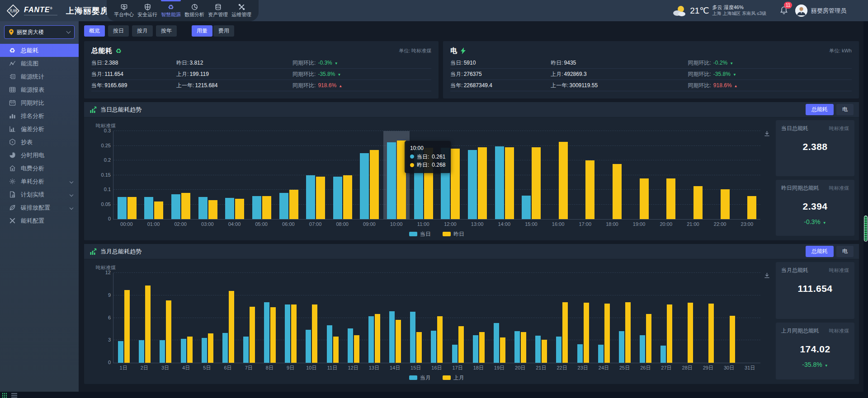  Describe the element at coordinates (315, 333) in the screenshot. I see `bar-上月-10日` at that location.